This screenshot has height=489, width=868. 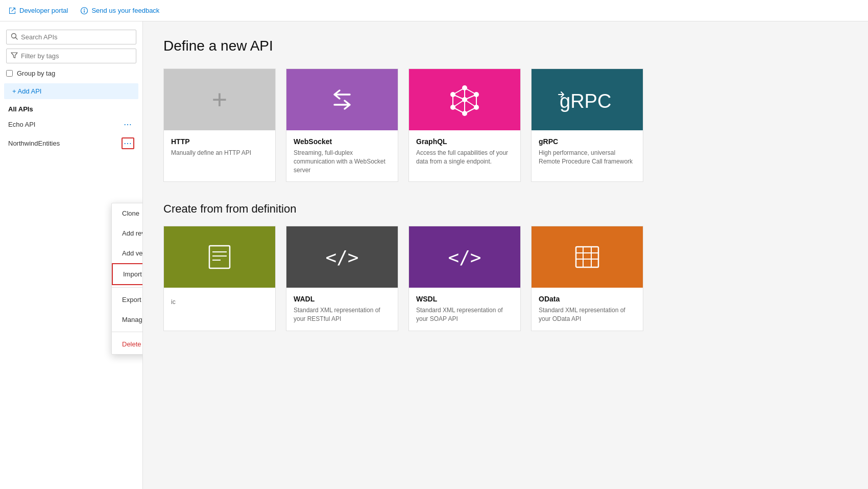 What do you see at coordinates (465, 258) in the screenshot?
I see `wsdl-code-icon: </>` at bounding box center [465, 258].